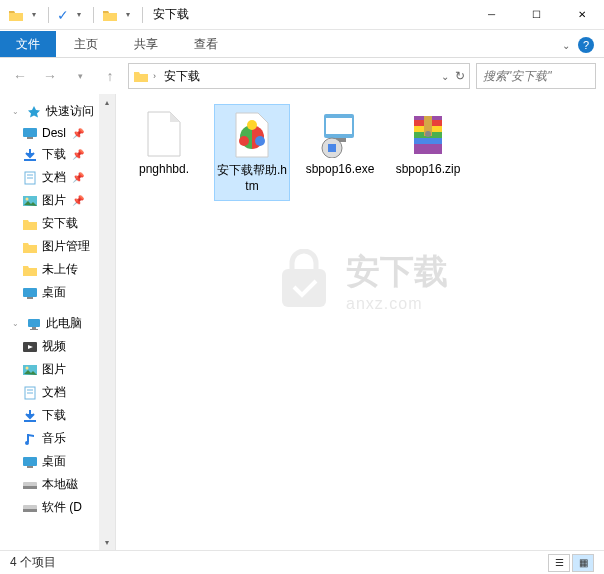 The height and width of the screenshot is (574, 604). I want to click on window-title: 安下载, so click(171, 14).